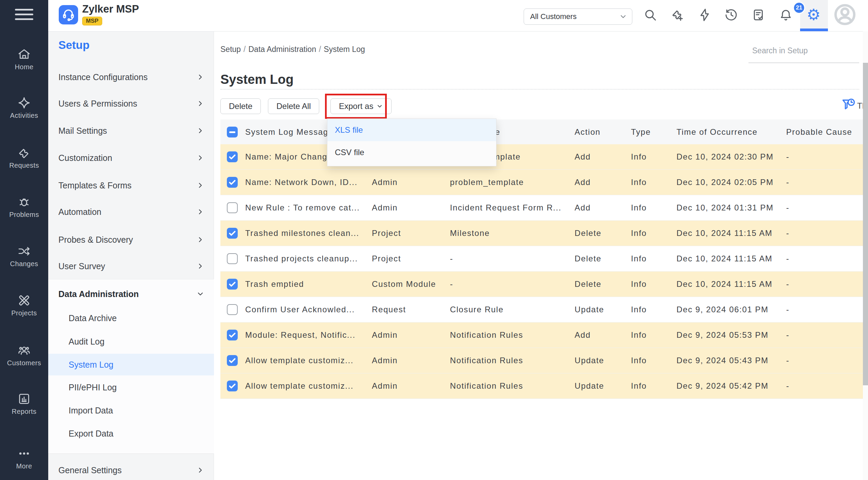  What do you see at coordinates (819, 132) in the screenshot?
I see `column-header-probable-cause: Probable Cause` at bounding box center [819, 132].